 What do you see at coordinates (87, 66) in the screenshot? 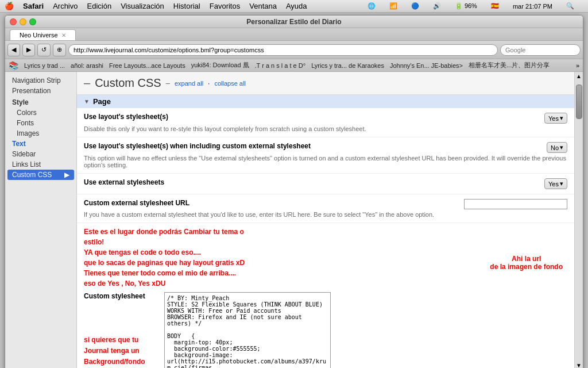
I see `bookmark-2: añol: arashi` at bounding box center [87, 66].